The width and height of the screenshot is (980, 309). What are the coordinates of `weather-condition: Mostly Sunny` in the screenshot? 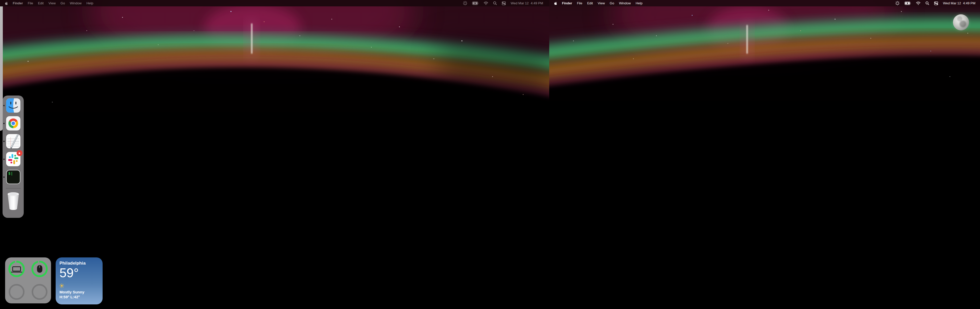 It's located at (79, 292).